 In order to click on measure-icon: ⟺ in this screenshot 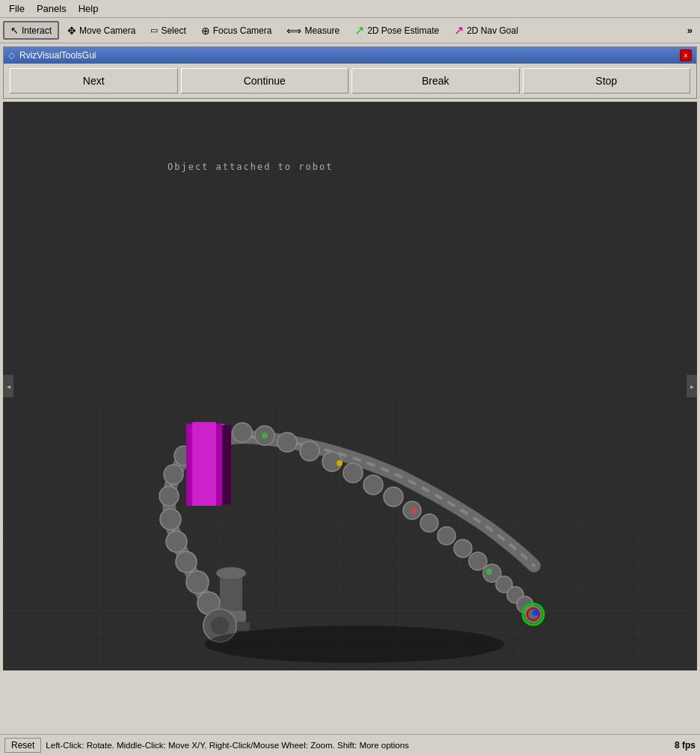, I will do `click(294, 31)`.